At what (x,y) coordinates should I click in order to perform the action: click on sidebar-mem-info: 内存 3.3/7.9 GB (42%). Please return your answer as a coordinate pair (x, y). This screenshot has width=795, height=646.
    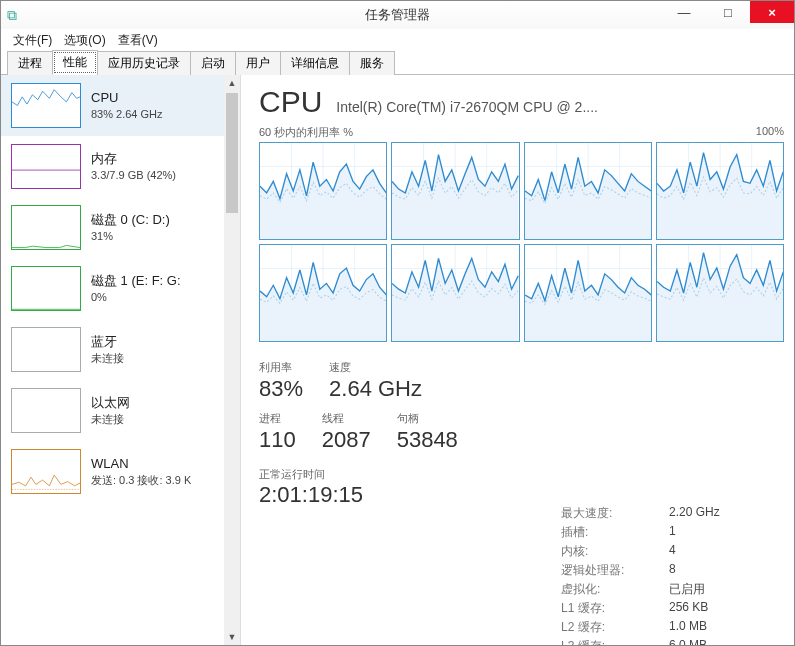
    Looking at the image, I should click on (134, 167).